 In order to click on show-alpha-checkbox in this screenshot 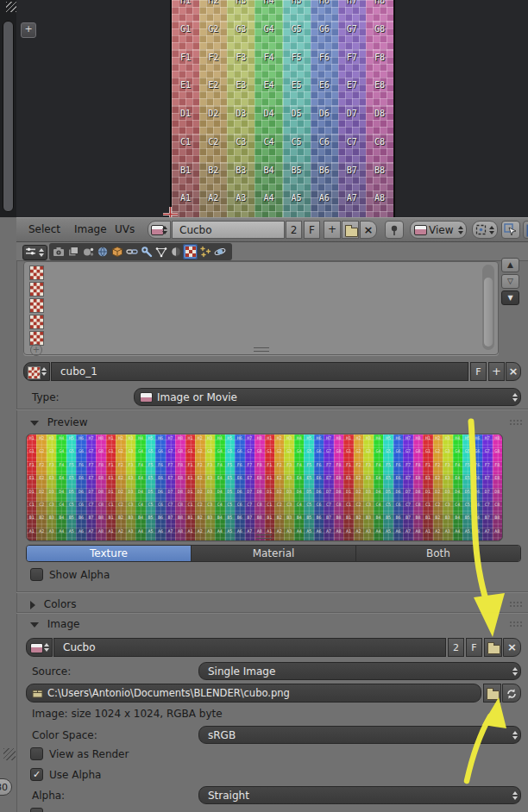, I will do `click(36, 574)`.